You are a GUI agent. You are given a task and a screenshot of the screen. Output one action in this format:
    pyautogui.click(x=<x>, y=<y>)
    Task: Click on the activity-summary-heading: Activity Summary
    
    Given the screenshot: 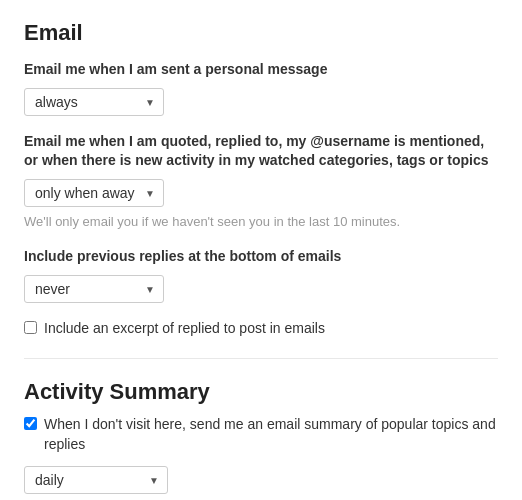 What is the action you would take?
    pyautogui.click(x=261, y=392)
    